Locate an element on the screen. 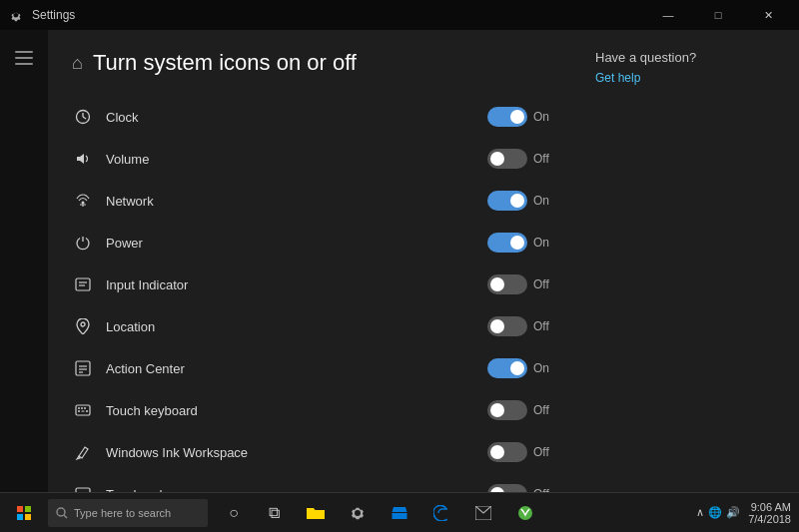 The image size is (799, 532). network-sys-icon: 🌐 is located at coordinates (715, 513).